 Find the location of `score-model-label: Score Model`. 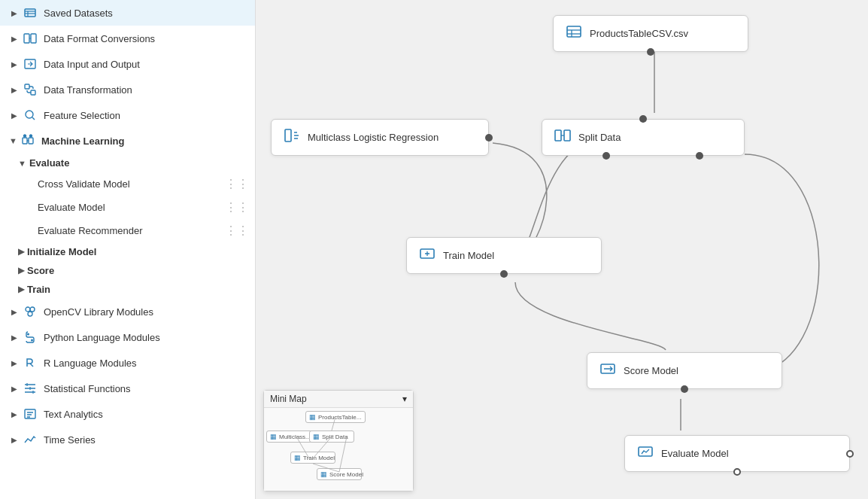

score-model-label: Score Model is located at coordinates (651, 370).